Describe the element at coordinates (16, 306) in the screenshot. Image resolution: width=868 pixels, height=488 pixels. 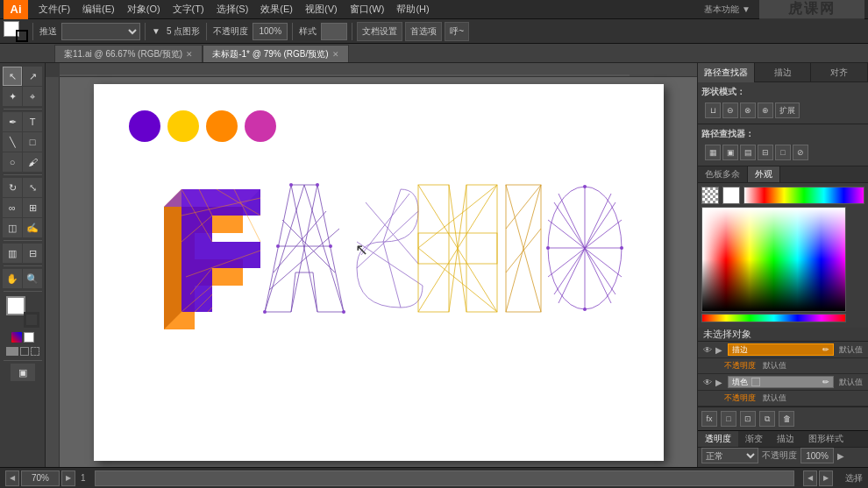
I see `tool-fill` at that location.